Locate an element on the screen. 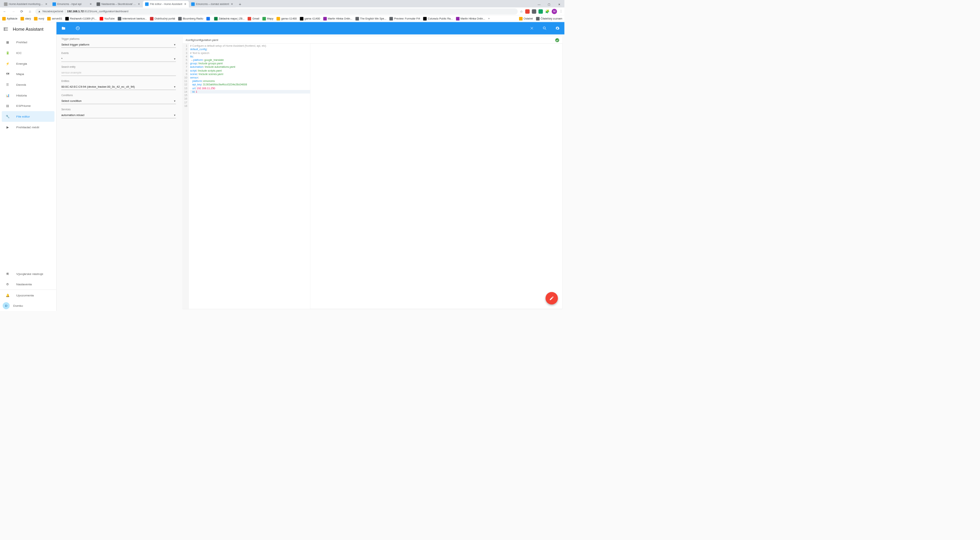 Image resolution: width=980 pixels, height=540 pixels. bookmark-item: Aplikácie is located at coordinates (10, 18).